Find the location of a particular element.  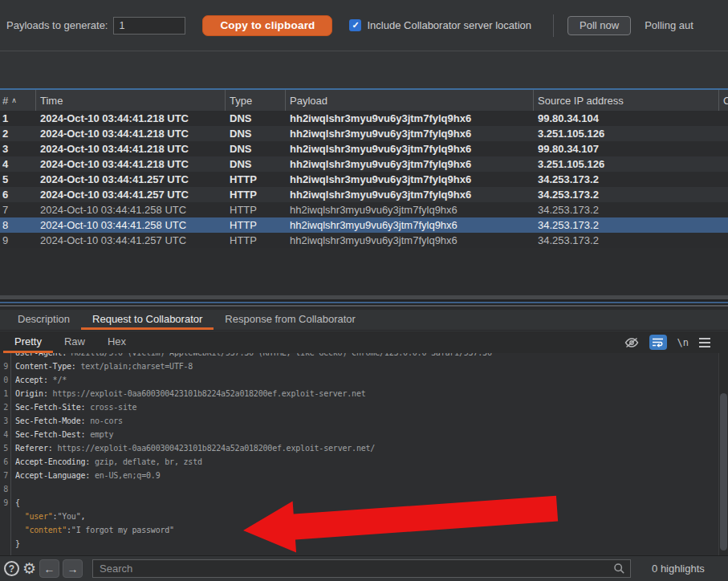

column-header-time: Time is located at coordinates (131, 100).